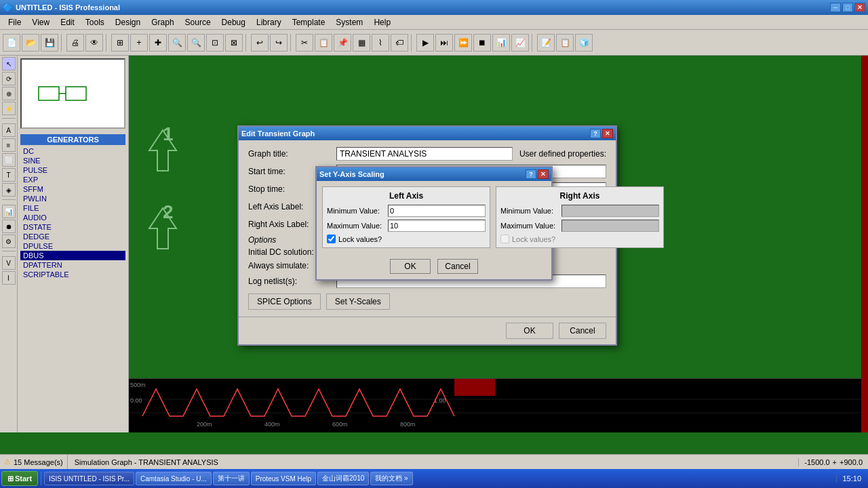 Image resolution: width=868 pixels, height=488 pixels. I want to click on right-lock-checkbox, so click(505, 239).